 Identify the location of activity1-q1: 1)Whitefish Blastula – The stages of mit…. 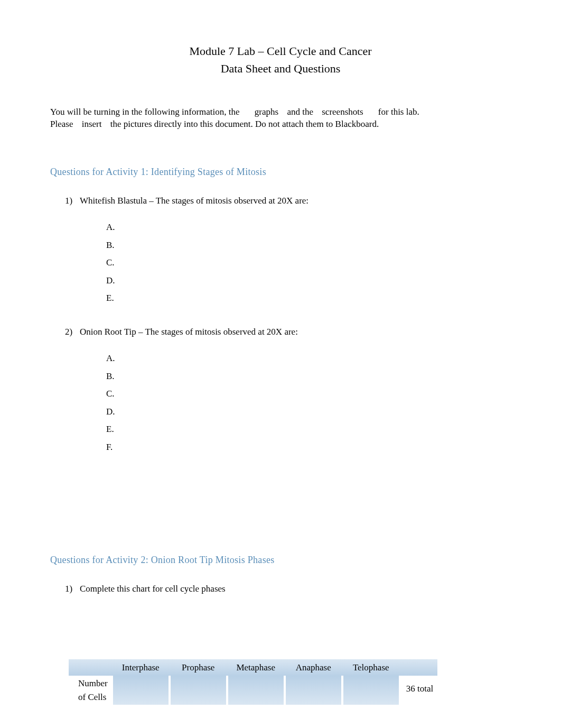
(280, 250).